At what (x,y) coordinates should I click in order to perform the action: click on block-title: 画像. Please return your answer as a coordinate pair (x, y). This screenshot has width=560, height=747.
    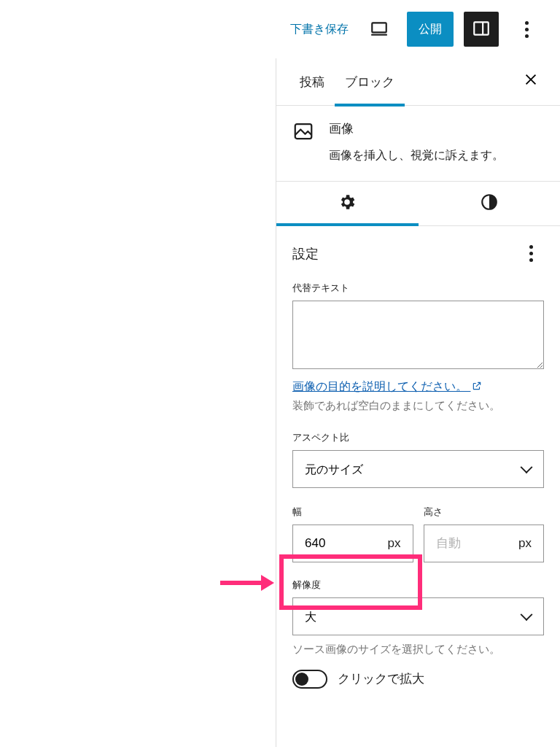
    Looking at the image, I should click on (416, 128).